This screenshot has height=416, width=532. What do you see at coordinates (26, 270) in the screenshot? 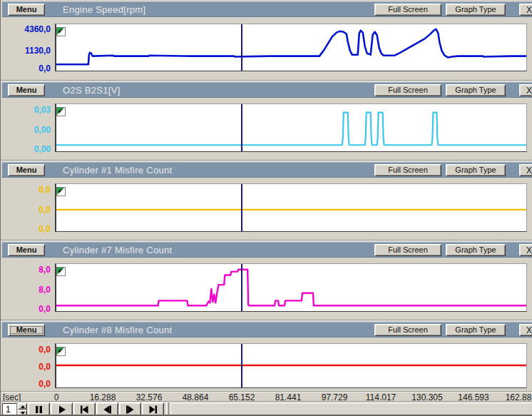
I see `y-max-label: 8,0` at bounding box center [26, 270].